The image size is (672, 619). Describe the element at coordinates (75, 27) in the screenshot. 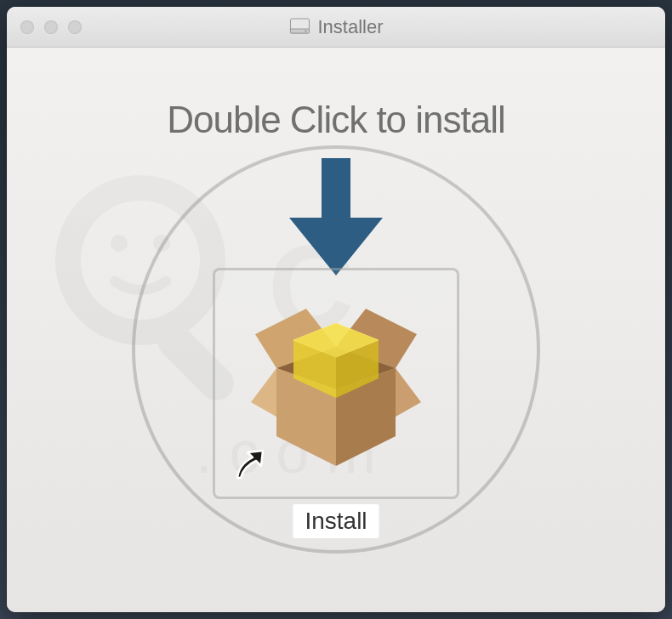

I see `maximize-button` at that location.